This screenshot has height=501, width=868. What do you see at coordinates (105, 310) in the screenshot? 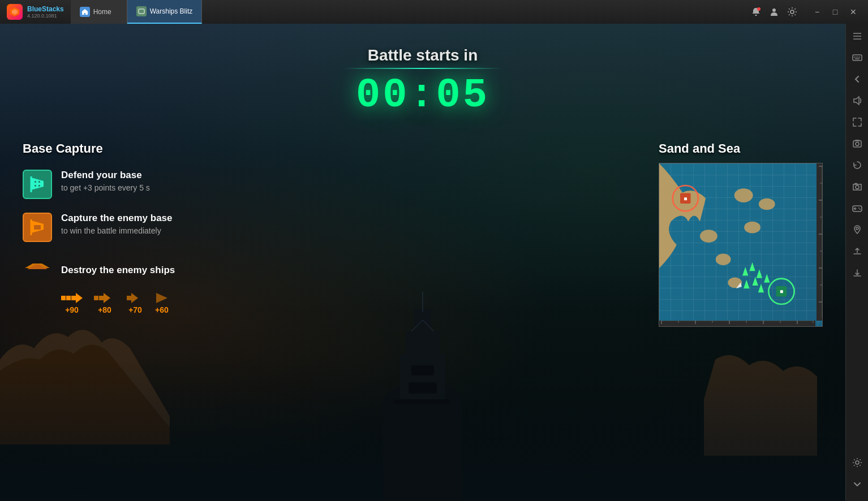
I see `reward-80-value: +80` at bounding box center [105, 310].